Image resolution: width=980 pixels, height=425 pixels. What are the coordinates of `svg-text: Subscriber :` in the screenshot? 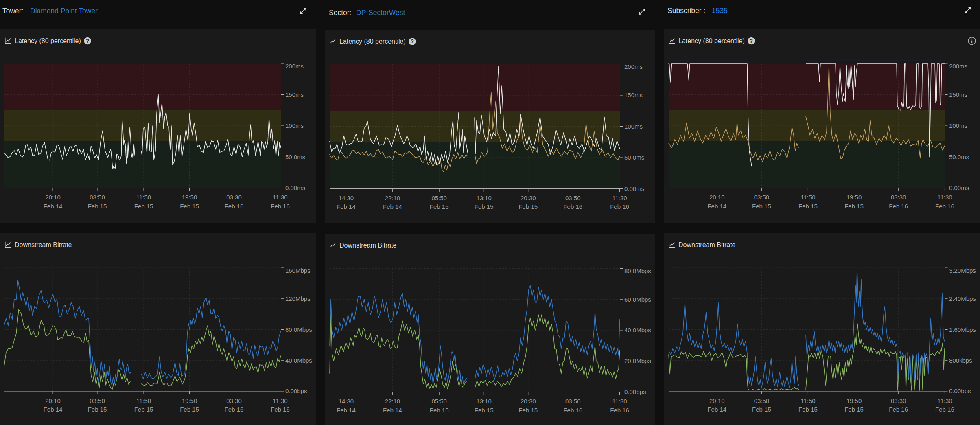 It's located at (686, 11).